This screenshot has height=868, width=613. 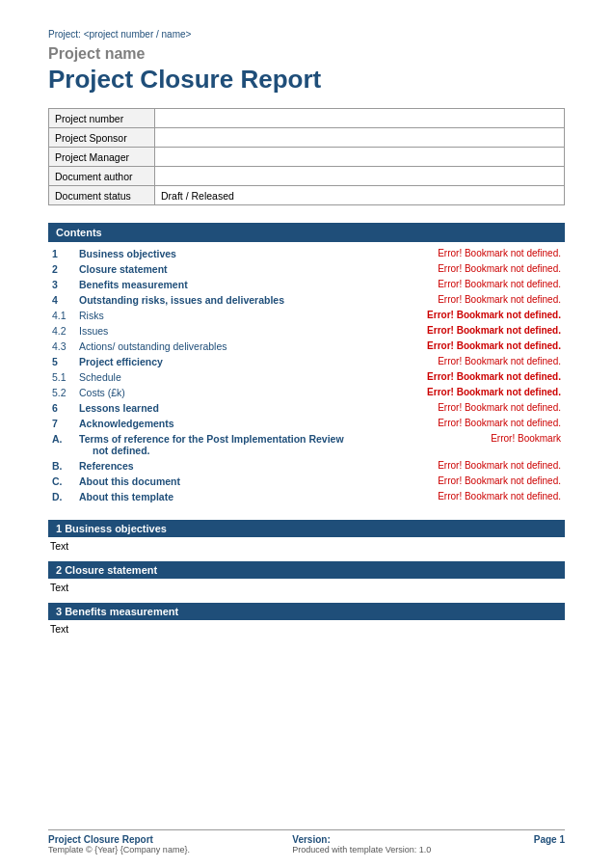 What do you see at coordinates (102, 119) in the screenshot?
I see `info-table-label: Project number` at bounding box center [102, 119].